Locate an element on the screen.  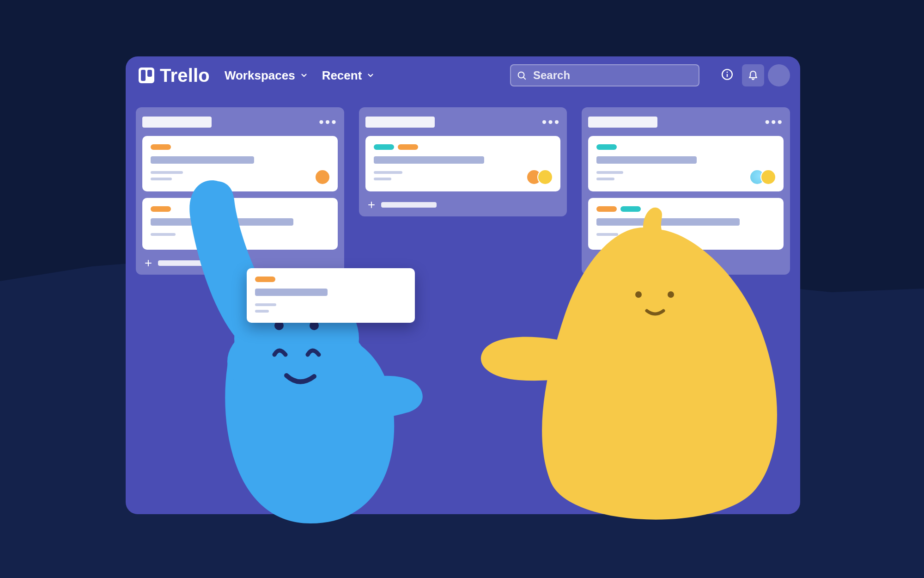
nav-recent: Recent is located at coordinates (348, 76).